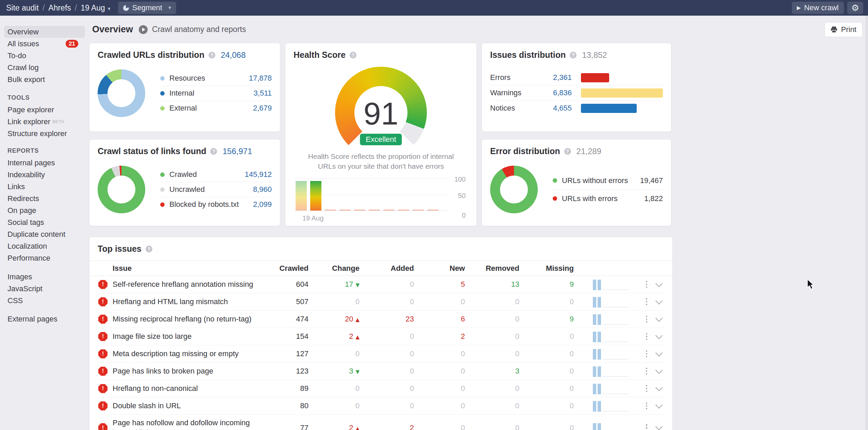 The height and width of the screenshot is (430, 868). Describe the element at coordinates (194, 337) in the screenshot. I see `issue-name: Image file size too large` at that location.